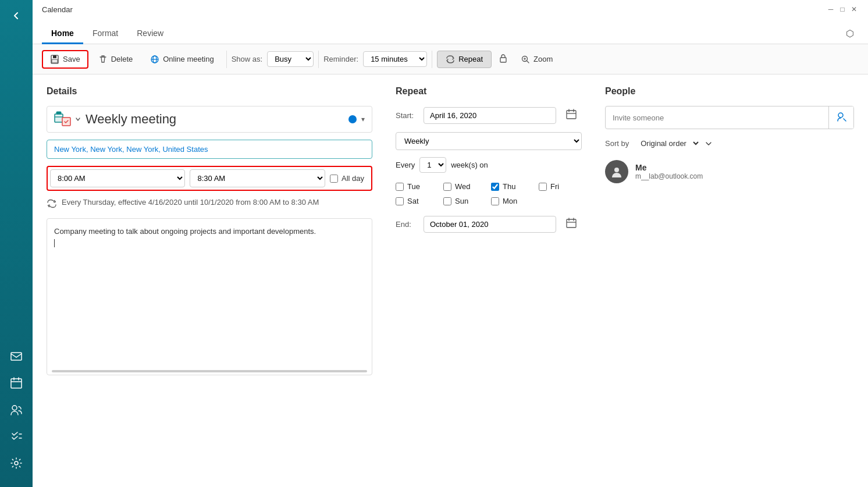  What do you see at coordinates (841, 118) in the screenshot?
I see `invite-search-button` at bounding box center [841, 118].